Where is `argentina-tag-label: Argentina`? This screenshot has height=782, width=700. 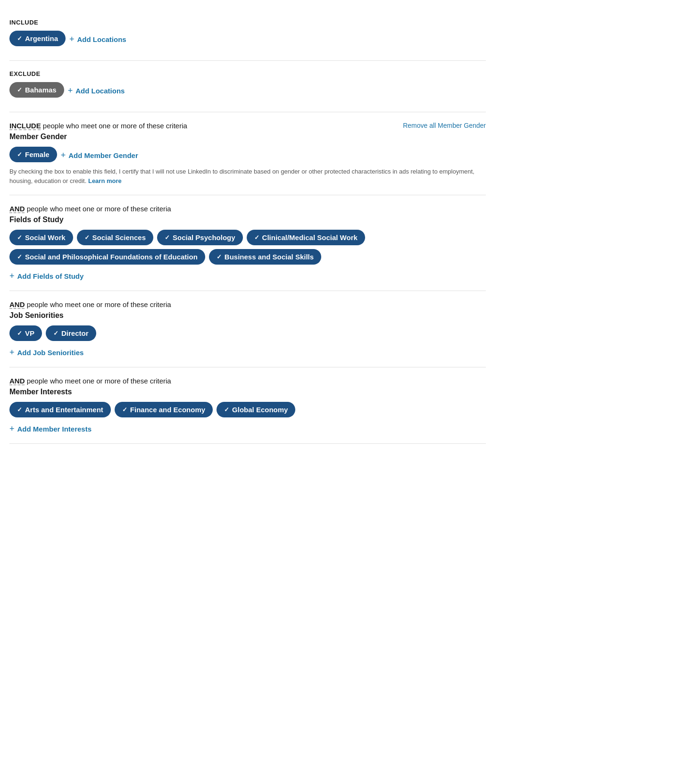
argentina-tag-label: Argentina is located at coordinates (42, 39).